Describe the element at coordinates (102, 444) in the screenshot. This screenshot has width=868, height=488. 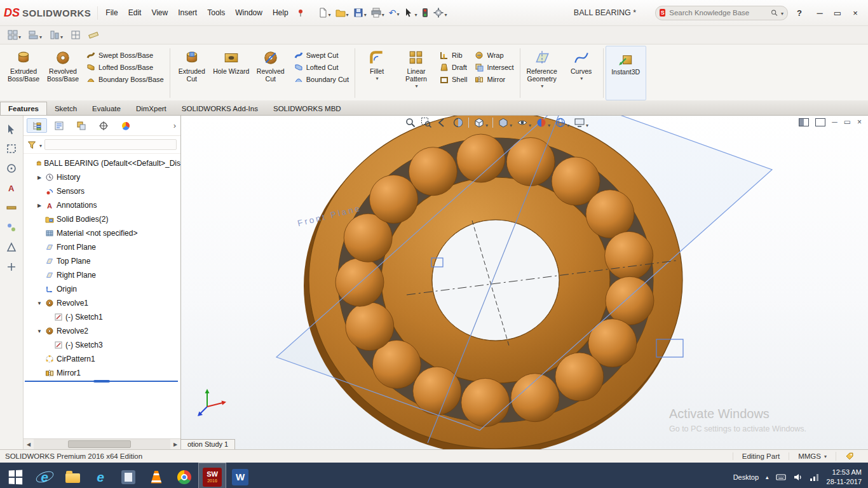
I see `tree-horizontal-scrollbar` at that location.